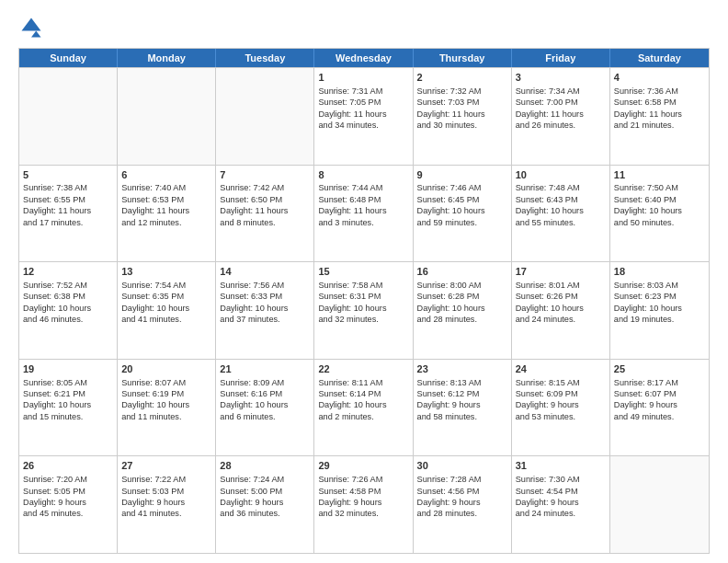 This screenshot has height=563, width=728. What do you see at coordinates (561, 102) in the screenshot?
I see `day-info-line: Sunset: 7:00 PM` at bounding box center [561, 102].